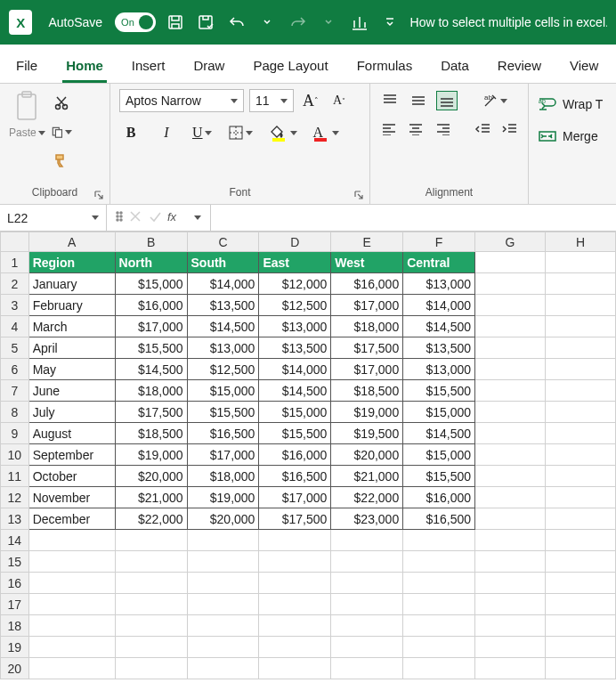 Image resolution: width=616 pixels, height=691 pixels. I want to click on font-size-select: 11, so click(272, 101).